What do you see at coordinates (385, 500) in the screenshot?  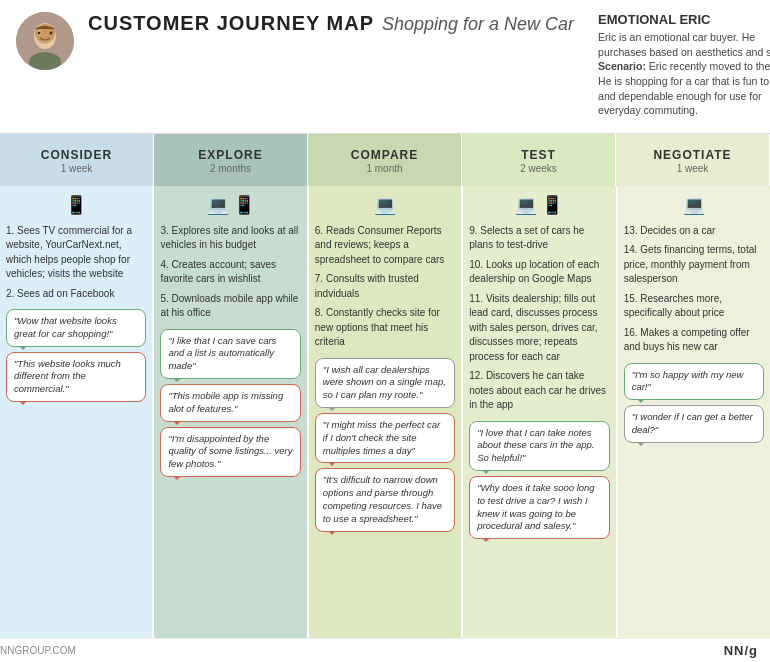 I see `quote-compare-2: "It's difficult to narrow down options a…` at bounding box center [385, 500].